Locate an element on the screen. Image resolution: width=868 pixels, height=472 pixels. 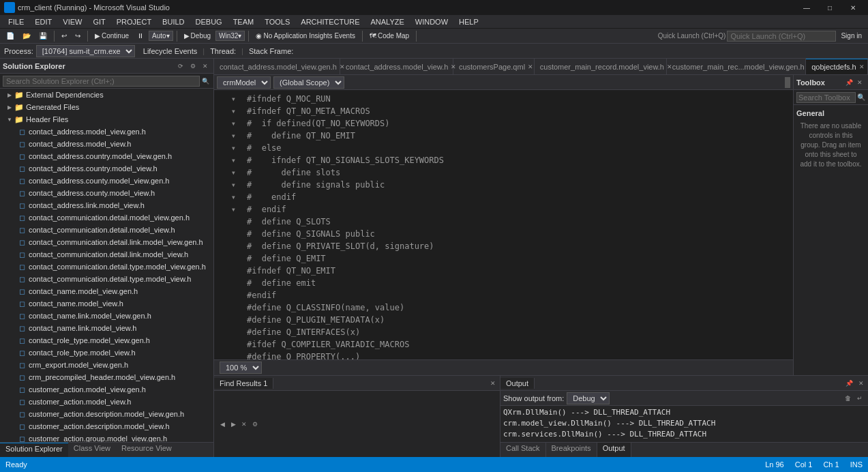
code-map-btn: 🗺 Code Map is located at coordinates (389, 35).